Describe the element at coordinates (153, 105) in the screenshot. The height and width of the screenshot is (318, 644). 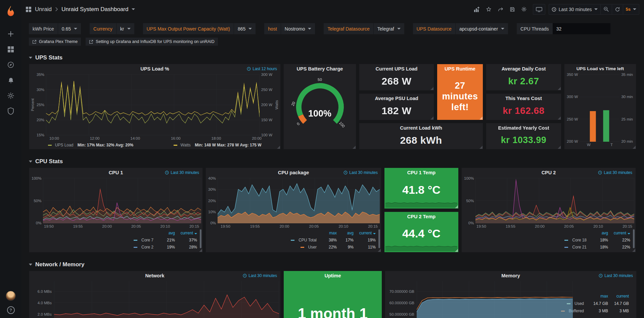
I see `ups-load-chart-canvas` at that location.